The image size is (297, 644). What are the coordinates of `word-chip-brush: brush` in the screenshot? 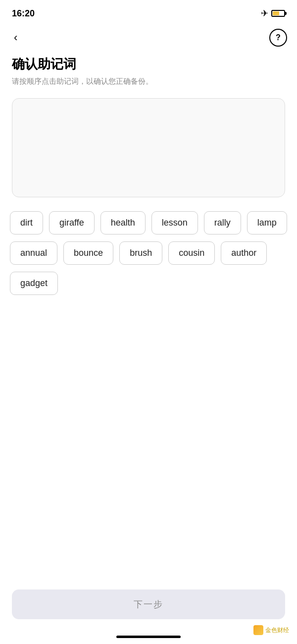 It's located at (141, 253).